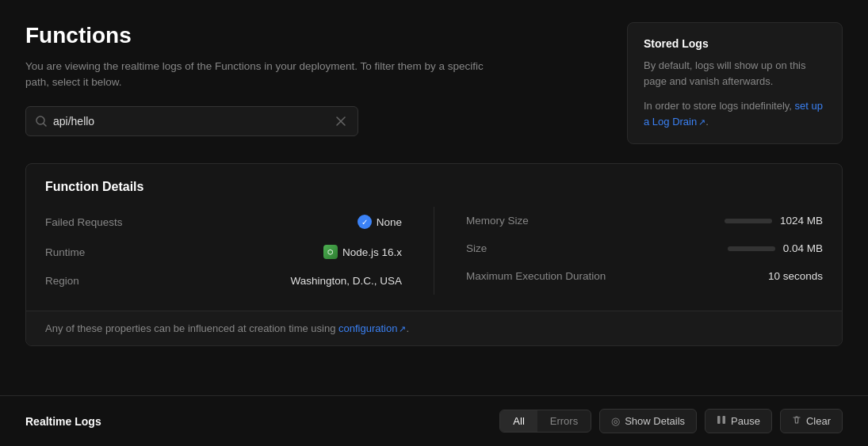 The width and height of the screenshot is (868, 446). What do you see at coordinates (224, 280) in the screenshot?
I see `detail-row-region: Region Washington, D.C., USA` at bounding box center [224, 280].